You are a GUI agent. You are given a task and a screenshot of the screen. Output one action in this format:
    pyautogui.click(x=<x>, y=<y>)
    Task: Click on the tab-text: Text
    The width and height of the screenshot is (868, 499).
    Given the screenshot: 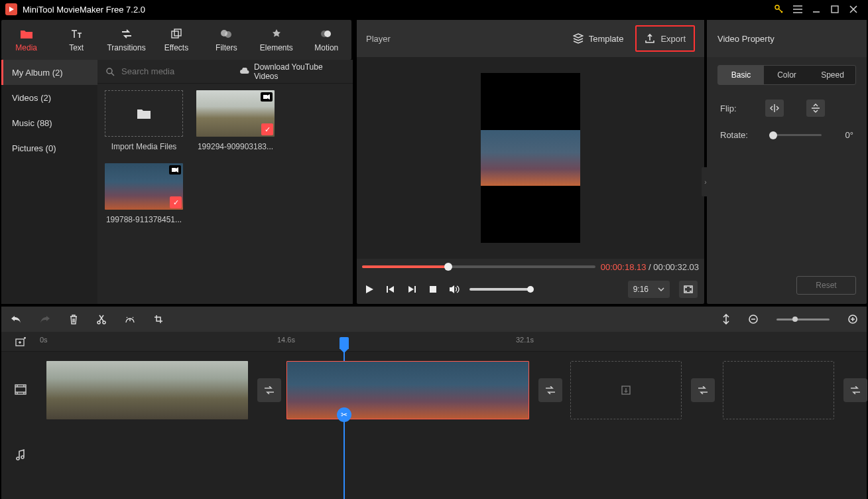 What is the action you would take?
    pyautogui.click(x=76, y=40)
    